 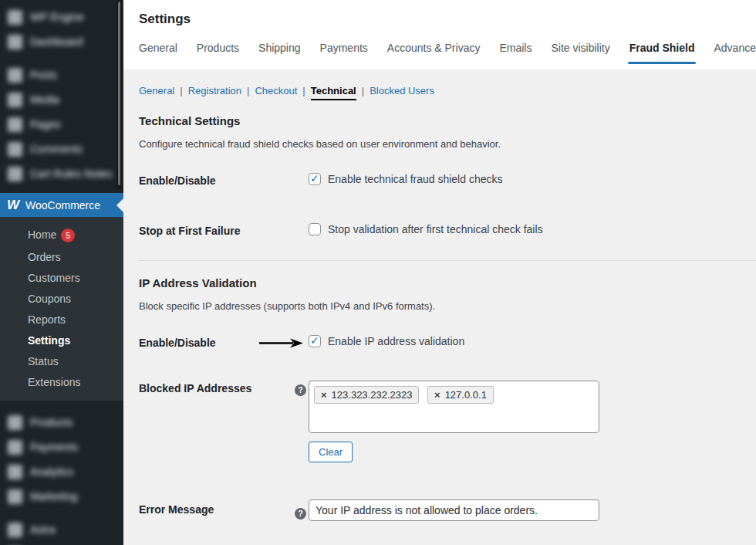 What do you see at coordinates (49, 299) in the screenshot?
I see `submenu-item-label: Coupons` at bounding box center [49, 299].